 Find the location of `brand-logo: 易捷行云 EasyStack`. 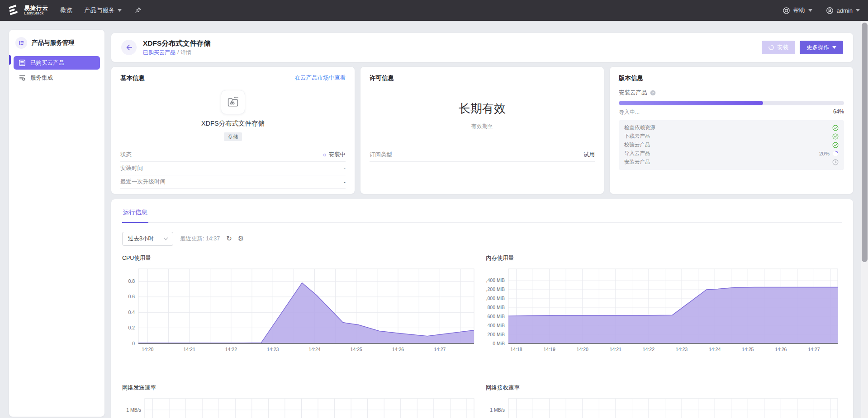

brand-logo: 易捷行云 EasyStack is located at coordinates (28, 10).